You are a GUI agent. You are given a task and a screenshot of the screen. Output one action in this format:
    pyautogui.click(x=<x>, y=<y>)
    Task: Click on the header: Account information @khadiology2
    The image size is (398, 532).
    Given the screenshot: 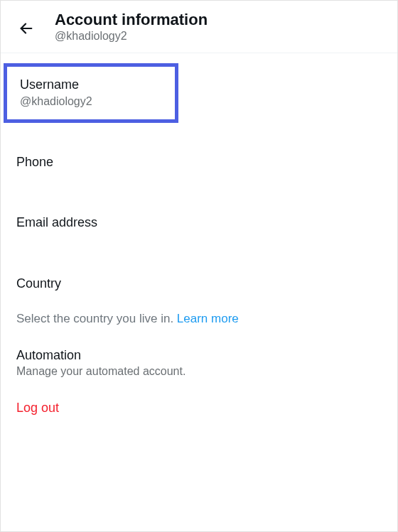 What is the action you would take?
    pyautogui.click(x=199, y=27)
    